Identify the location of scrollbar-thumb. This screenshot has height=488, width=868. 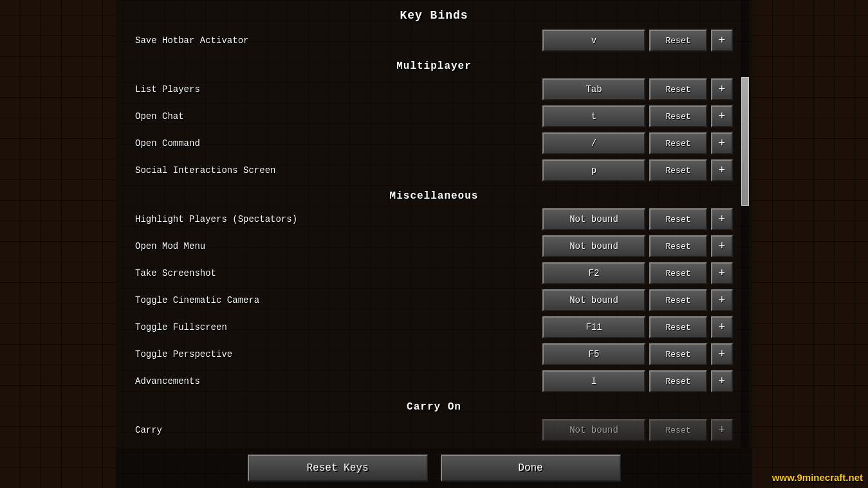
(745, 141).